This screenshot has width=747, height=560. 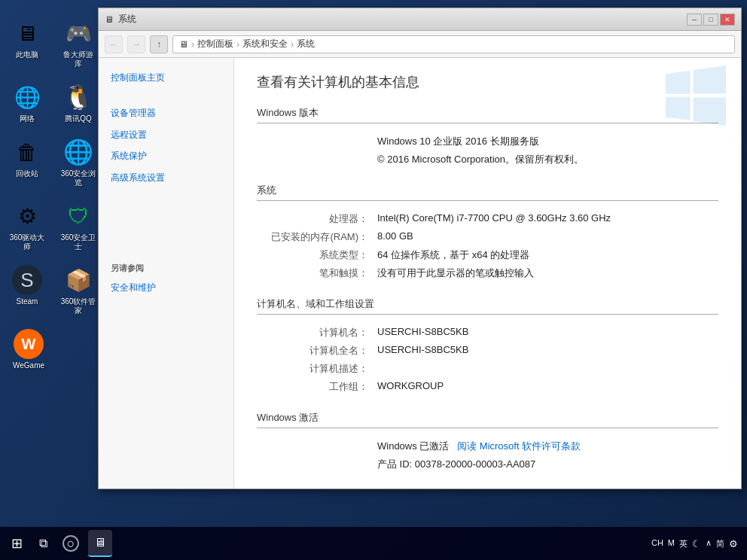 I want to click on activation-status-cell: Windows 已激活 阅读 Microsoft 软件许可条款, so click(x=548, y=446).